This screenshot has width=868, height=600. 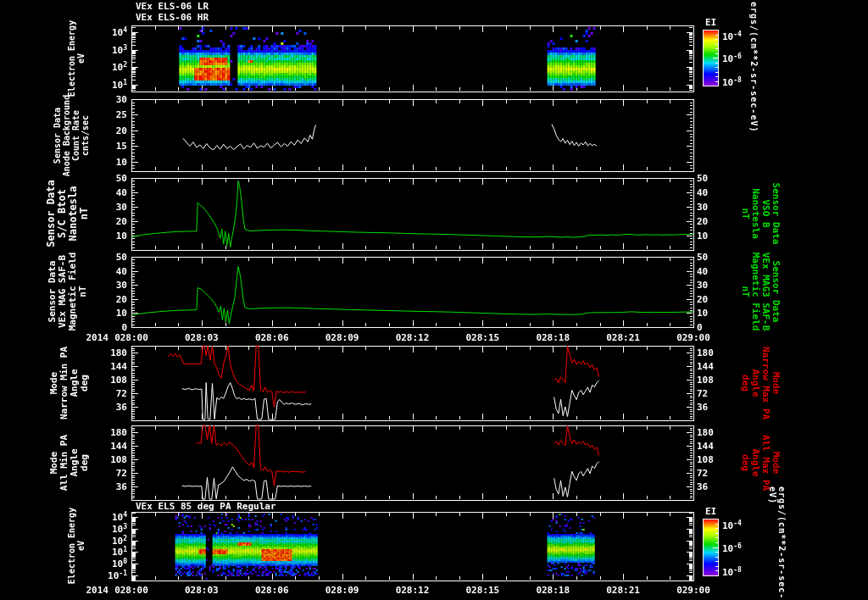 I want to click on ytick-right-narrow-108: 108, so click(x=705, y=380).